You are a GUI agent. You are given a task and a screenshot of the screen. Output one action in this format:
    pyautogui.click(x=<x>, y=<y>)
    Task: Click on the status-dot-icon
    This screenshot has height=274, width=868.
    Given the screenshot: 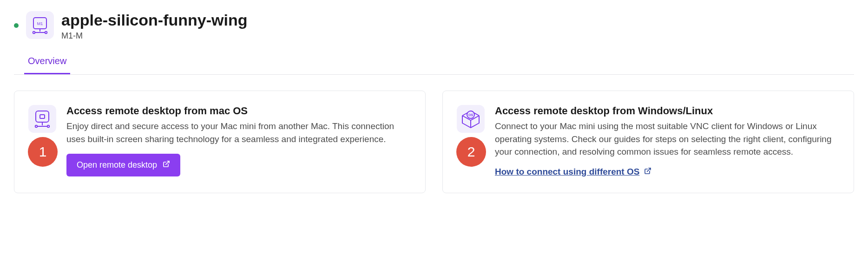 What is the action you would take?
    pyautogui.click(x=16, y=26)
    